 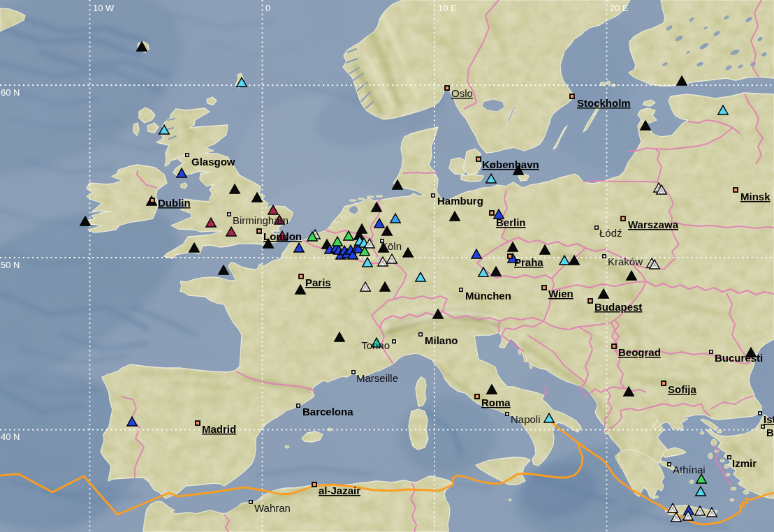 I want to click on svg-text: Stockholm, so click(x=604, y=103).